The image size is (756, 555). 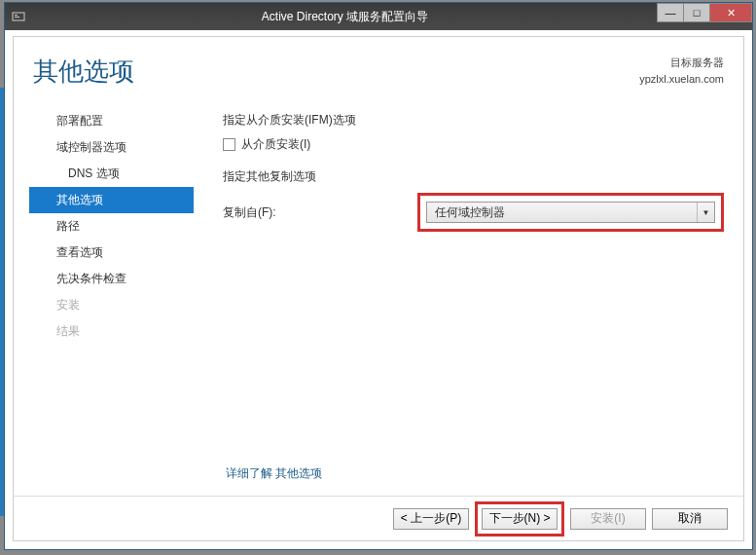 What do you see at coordinates (103, 226) in the screenshot?
I see `sidebar-nav: 部署配置 域控制器选项 DNS 选项 其他选项 路径 查看选项 先决条件检查 安…` at bounding box center [103, 226].